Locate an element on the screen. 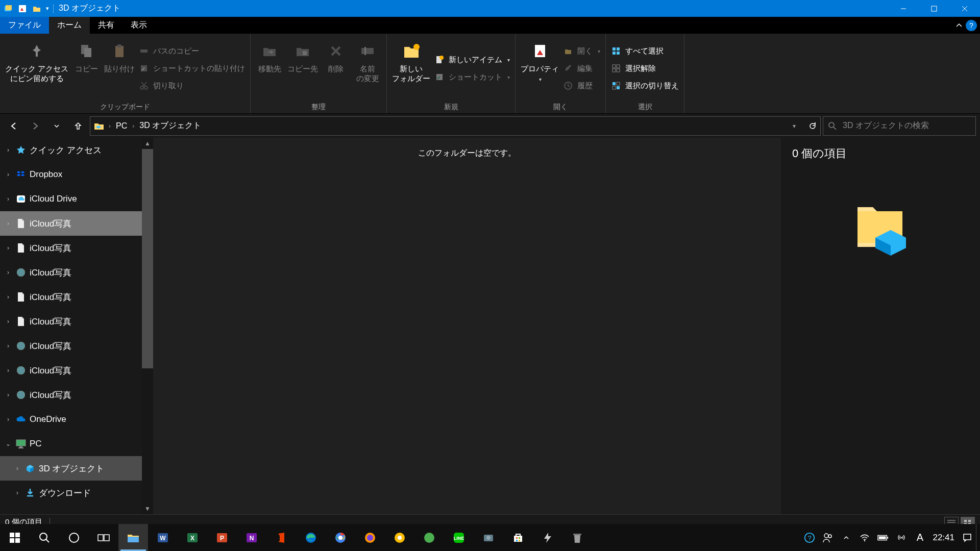  copy-path-button: パスのコピー is located at coordinates (192, 51).